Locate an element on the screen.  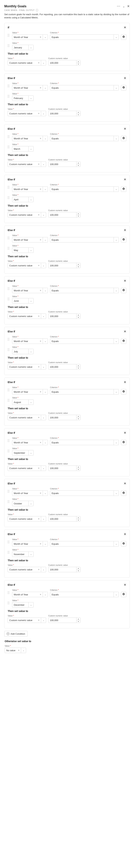
month-select: April ⌄ is located at coordinates (23, 199).